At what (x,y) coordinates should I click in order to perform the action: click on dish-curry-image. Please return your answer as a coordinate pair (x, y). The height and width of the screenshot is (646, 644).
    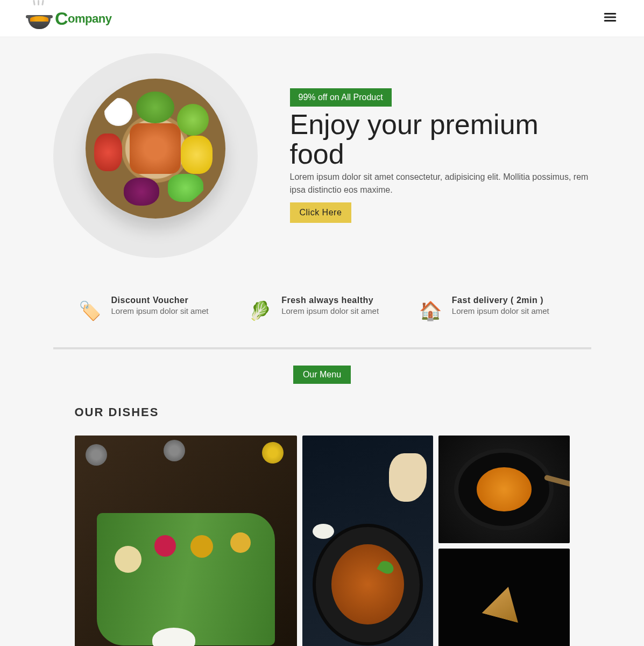
    Looking at the image, I should click on (368, 540).